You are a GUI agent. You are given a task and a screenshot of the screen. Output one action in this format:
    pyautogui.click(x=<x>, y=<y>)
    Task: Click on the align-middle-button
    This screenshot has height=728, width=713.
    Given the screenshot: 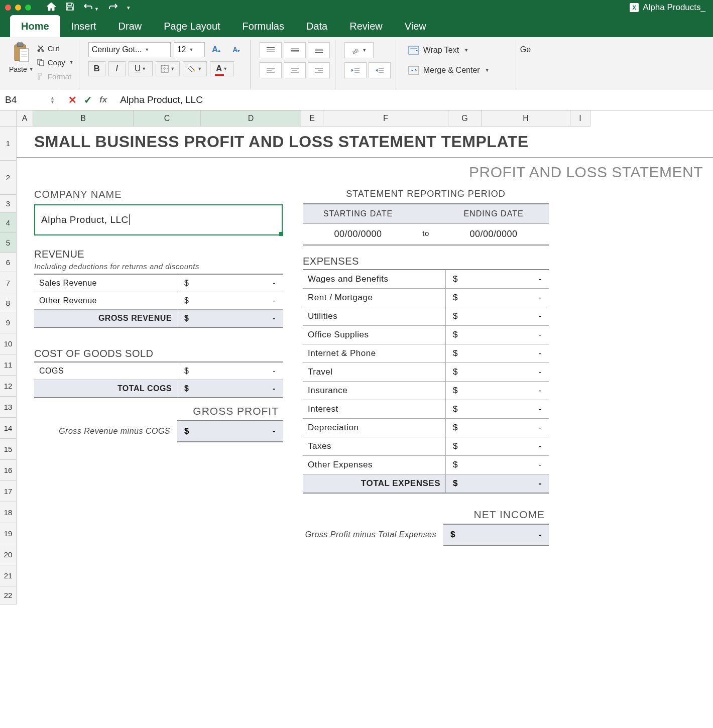 What is the action you would take?
    pyautogui.click(x=295, y=50)
    